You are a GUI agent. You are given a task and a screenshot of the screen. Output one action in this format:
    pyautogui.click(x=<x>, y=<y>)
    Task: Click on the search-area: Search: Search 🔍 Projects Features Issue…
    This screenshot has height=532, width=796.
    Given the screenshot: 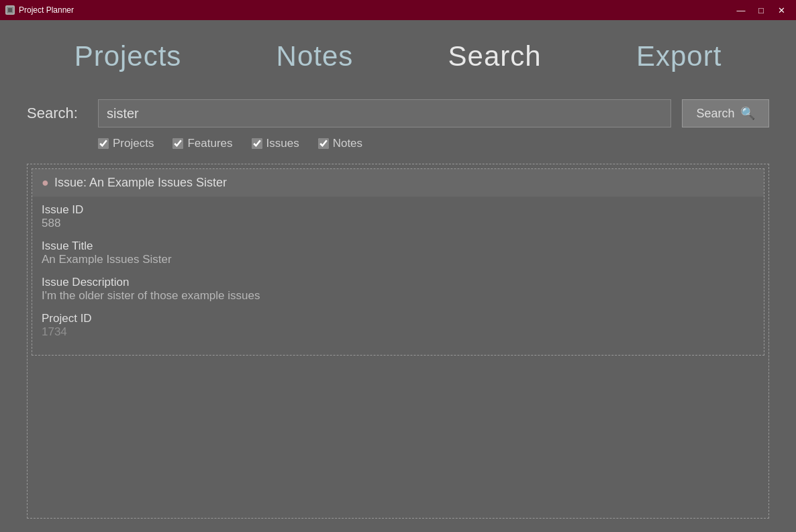 What is the action you would take?
    pyautogui.click(x=398, y=121)
    